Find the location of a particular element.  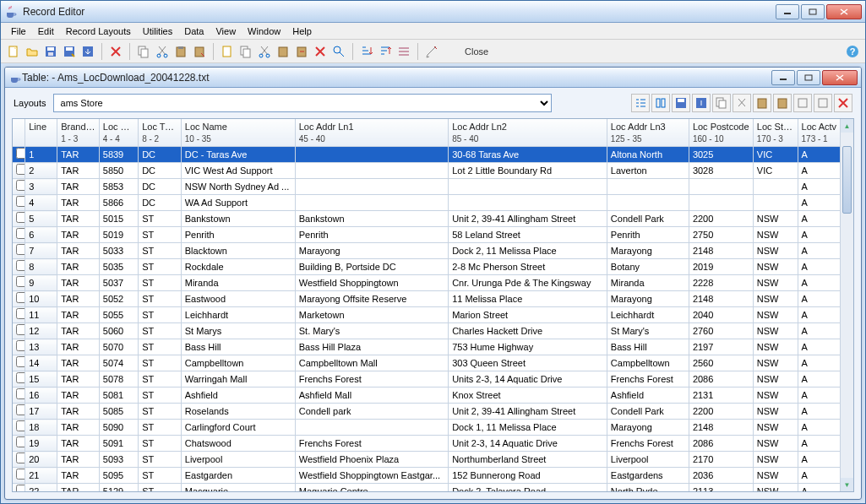

delete-icon is located at coordinates (116, 51).